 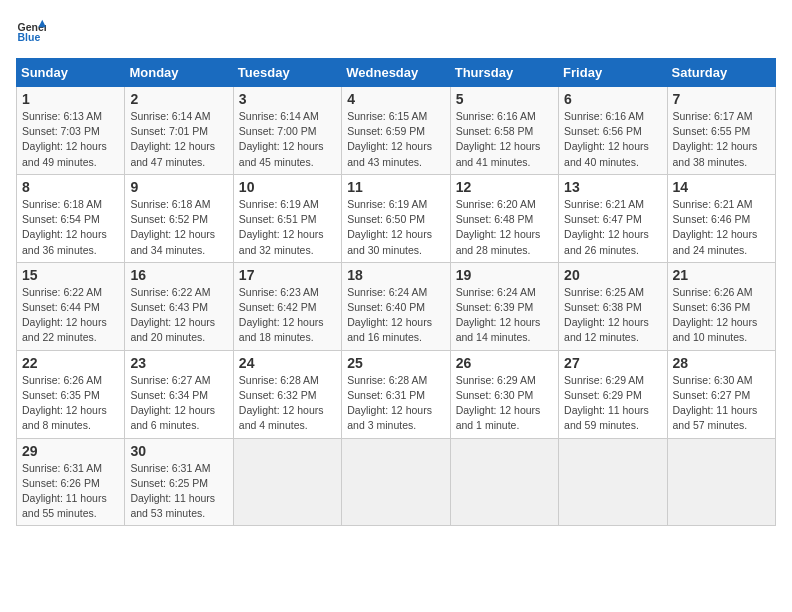 I want to click on day-info: Sunrise: 6:31 AM Sunset: 6:26 PM Dayligh…, so click(x=70, y=492).